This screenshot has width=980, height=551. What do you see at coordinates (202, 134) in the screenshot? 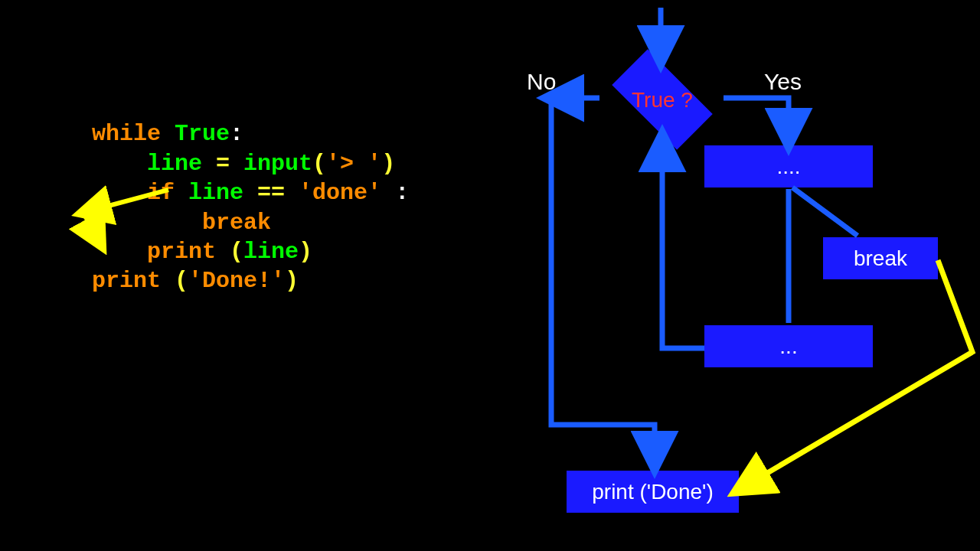
I see `literal-true: True` at bounding box center [202, 134].